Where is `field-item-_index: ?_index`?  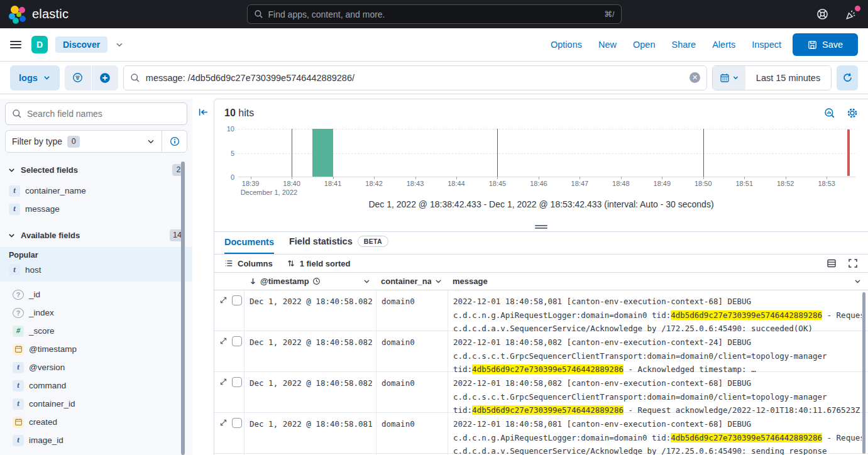 field-item-_index: ?_index is located at coordinates (96, 313).